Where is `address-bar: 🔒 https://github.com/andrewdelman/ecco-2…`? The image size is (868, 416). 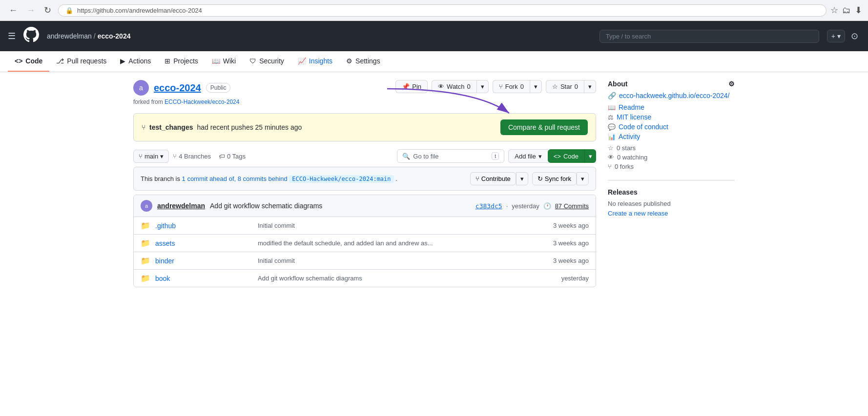 address-bar: 🔒 https://github.com/andrewdelman/ecco-2… is located at coordinates (442, 11).